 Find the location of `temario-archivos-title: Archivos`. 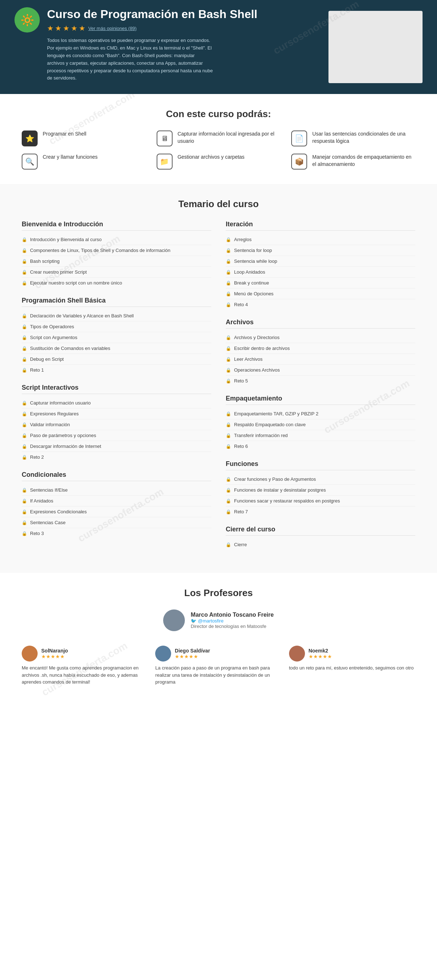

temario-archivos-title: Archivos is located at coordinates (321, 323).